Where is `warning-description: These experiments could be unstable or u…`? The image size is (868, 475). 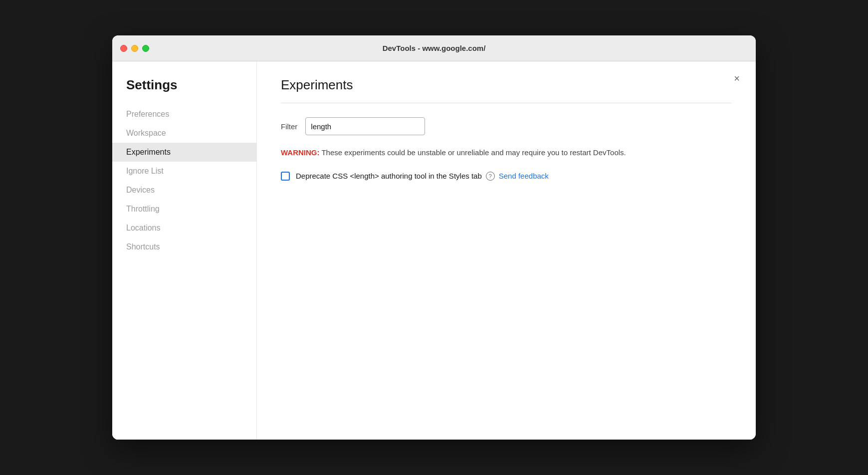 warning-description: These experiments could be unstable or u… is located at coordinates (473, 153).